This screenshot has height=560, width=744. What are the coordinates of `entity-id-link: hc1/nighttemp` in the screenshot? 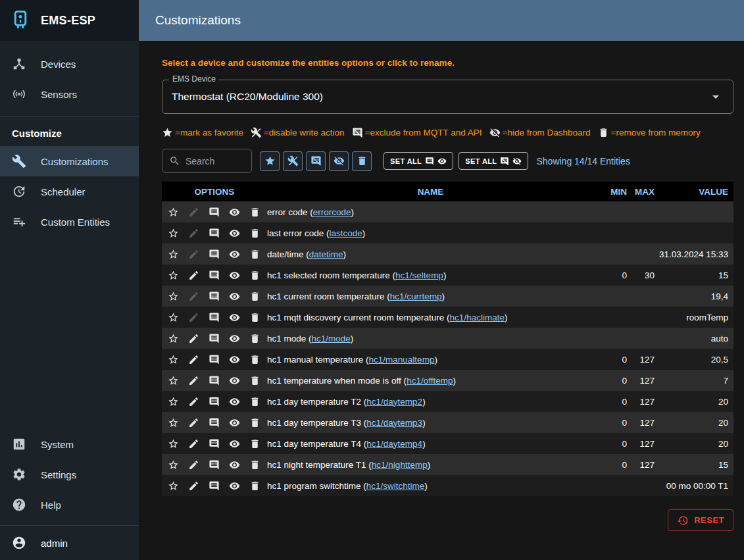 It's located at (400, 465).